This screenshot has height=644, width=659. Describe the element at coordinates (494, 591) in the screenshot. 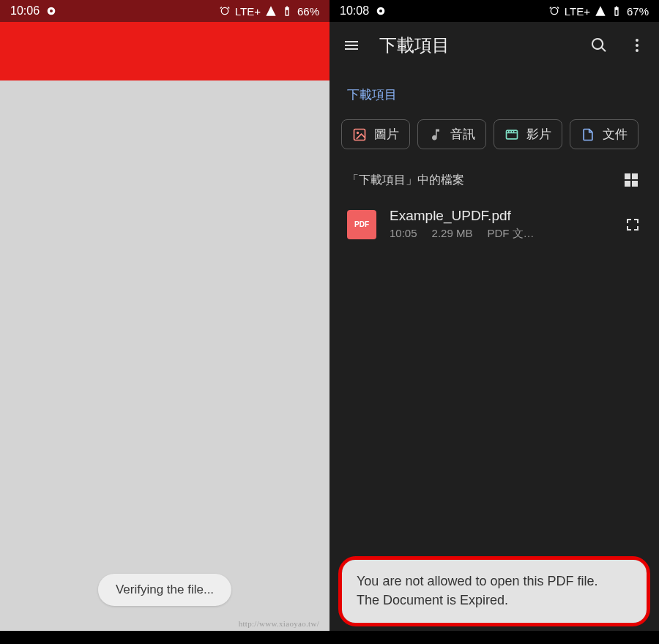

I see `toast-highlight: You are not allowed to open this PDF fil…` at that location.